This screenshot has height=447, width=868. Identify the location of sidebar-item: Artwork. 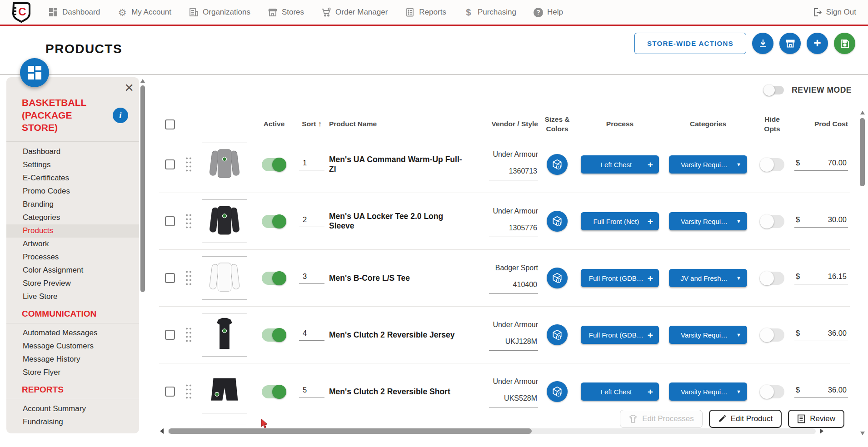
(73, 244).